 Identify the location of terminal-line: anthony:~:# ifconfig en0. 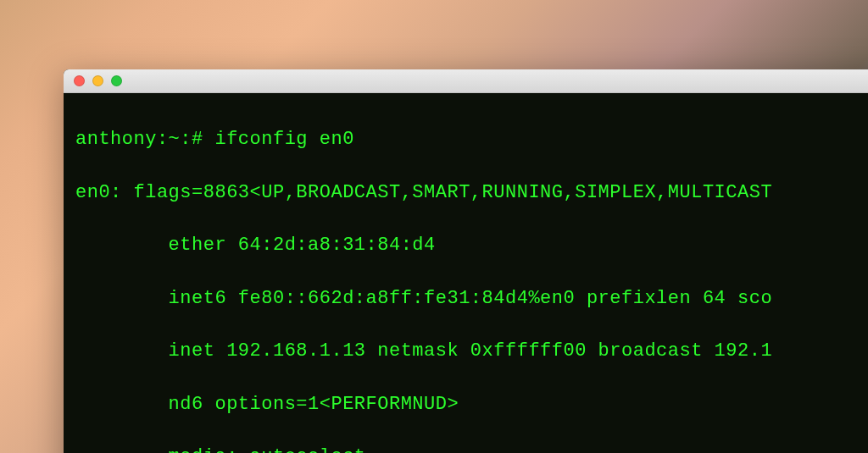
(471, 139).